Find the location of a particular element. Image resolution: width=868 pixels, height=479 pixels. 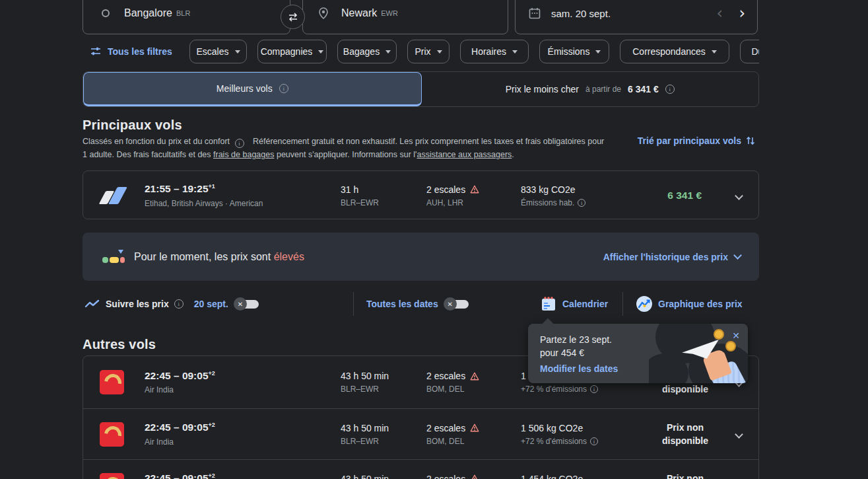

track-prices-toggle-group: Suivre les prix 20 sept. ✕ is located at coordinates (172, 304).